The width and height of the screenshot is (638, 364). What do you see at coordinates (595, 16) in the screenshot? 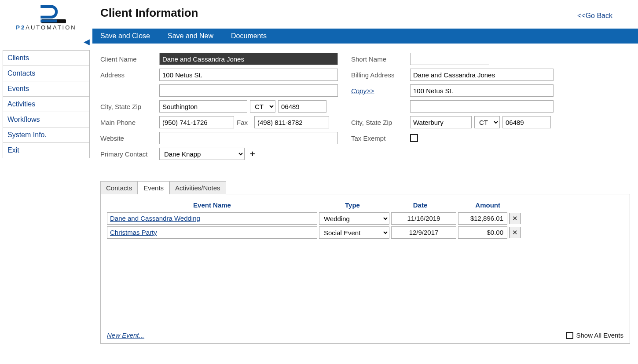
I see `go-back-link: <<Go Back` at bounding box center [595, 16].